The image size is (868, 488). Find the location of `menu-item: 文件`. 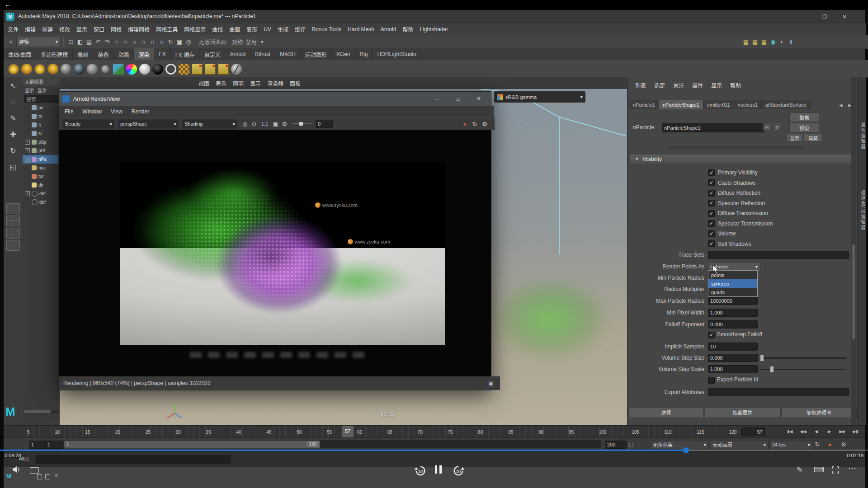

menu-item: 文件 is located at coordinates (13, 29).